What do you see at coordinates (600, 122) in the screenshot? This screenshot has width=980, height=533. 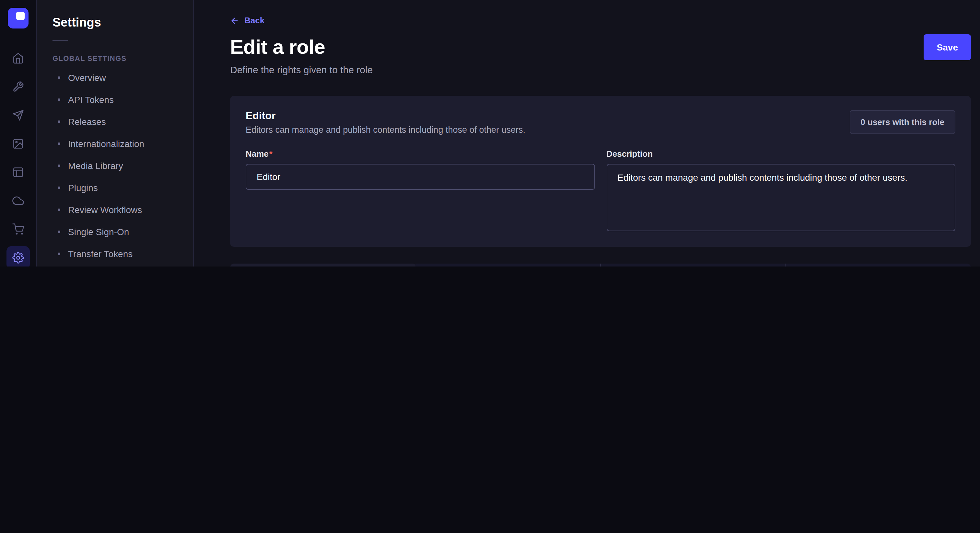 I see `role-card-header: Editor Editors can manage and publish co…` at bounding box center [600, 122].